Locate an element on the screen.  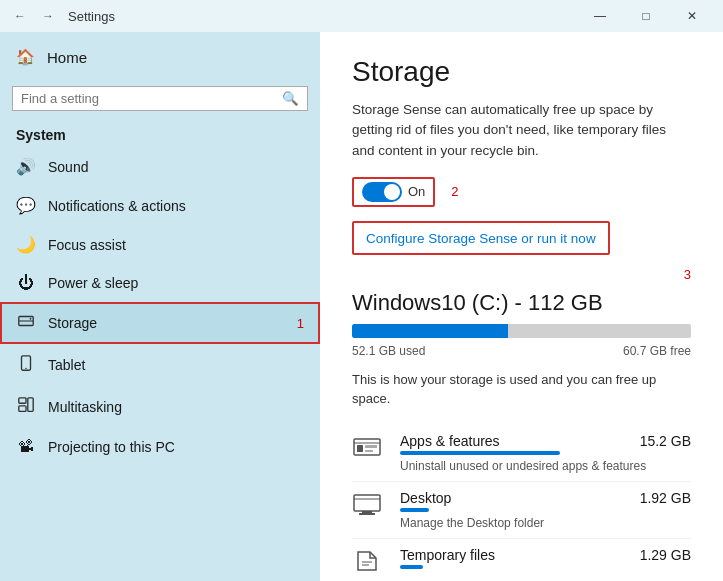
forward-button: → is located at coordinates (48, 16).